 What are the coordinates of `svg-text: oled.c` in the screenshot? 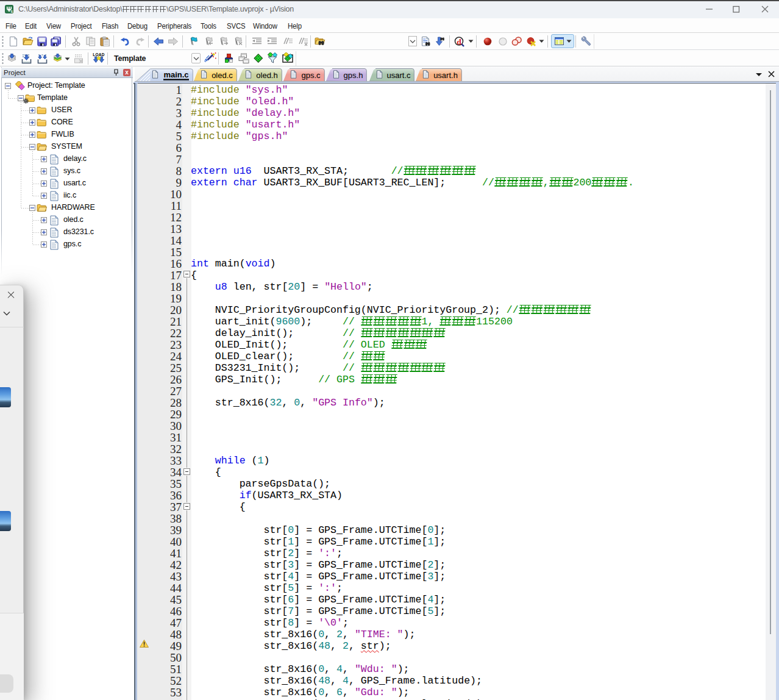 It's located at (222, 76).